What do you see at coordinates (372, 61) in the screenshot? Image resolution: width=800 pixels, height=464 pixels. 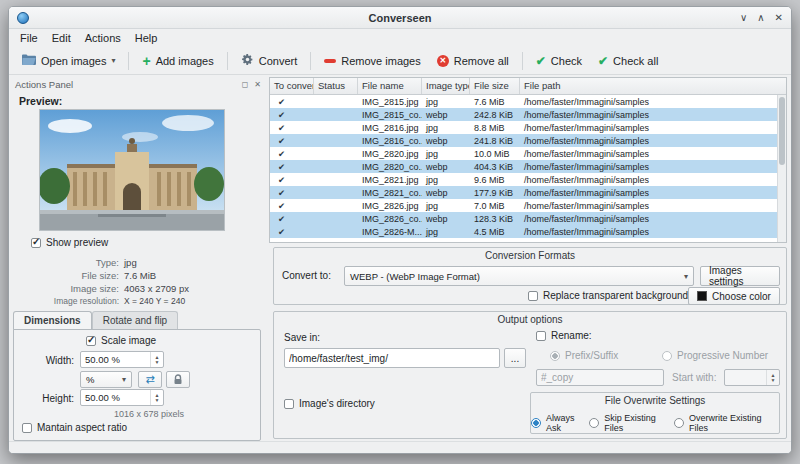 I see `remove-images-button: Remove images` at bounding box center [372, 61].